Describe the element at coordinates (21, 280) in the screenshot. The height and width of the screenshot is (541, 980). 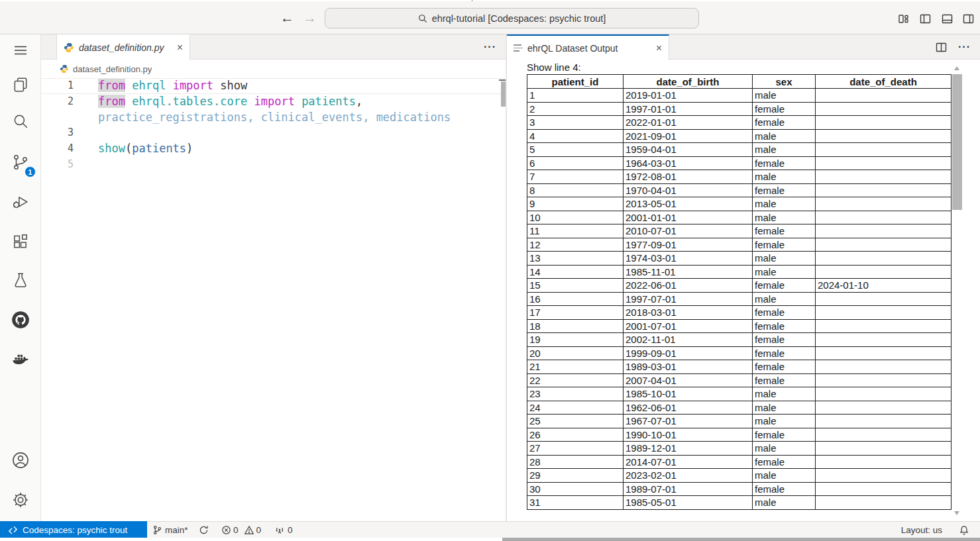
I see `testing-icon` at that location.